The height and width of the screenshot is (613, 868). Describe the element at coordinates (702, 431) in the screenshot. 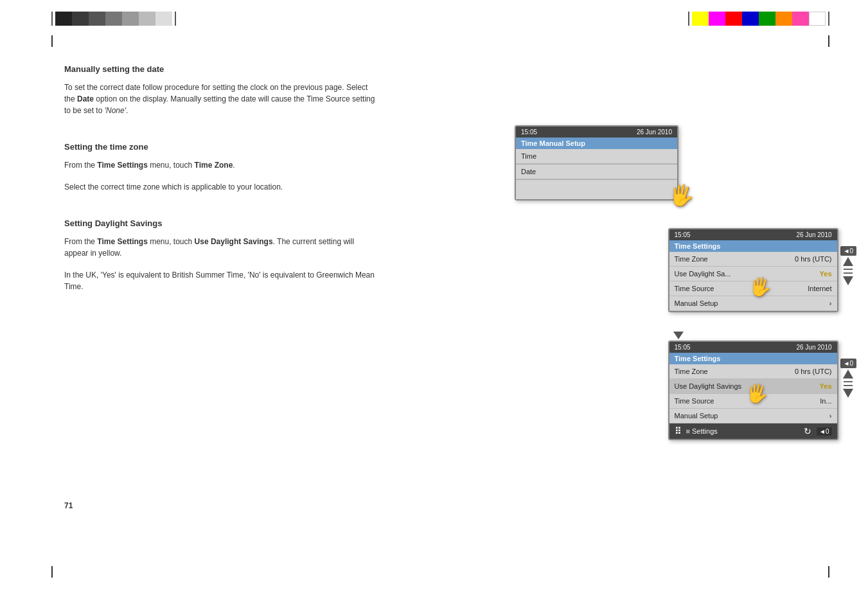

I see `bottom-bar-settings-label: ≡ Settings` at that location.